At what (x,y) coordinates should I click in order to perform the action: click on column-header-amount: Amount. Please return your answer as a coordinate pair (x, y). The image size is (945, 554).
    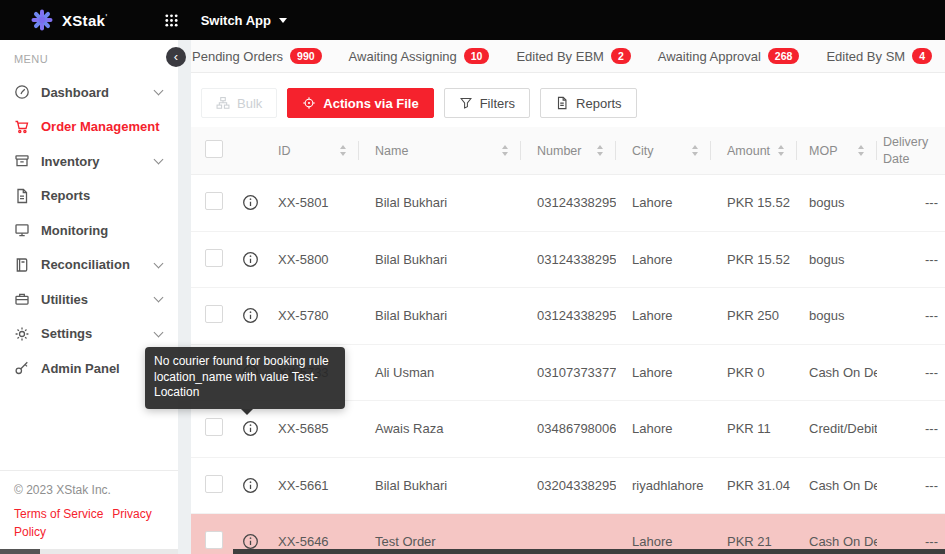
    Looking at the image, I should click on (754, 150).